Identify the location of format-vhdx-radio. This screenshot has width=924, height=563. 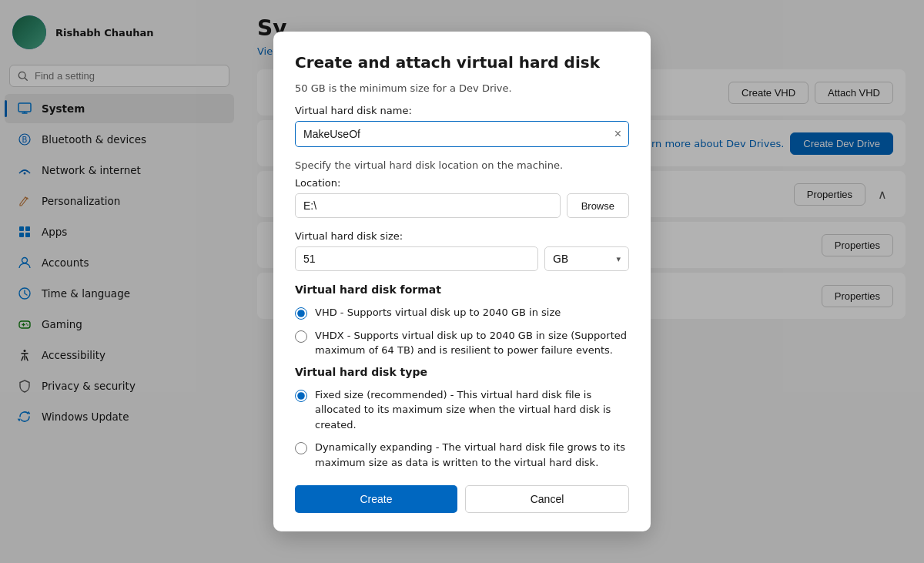
(301, 337).